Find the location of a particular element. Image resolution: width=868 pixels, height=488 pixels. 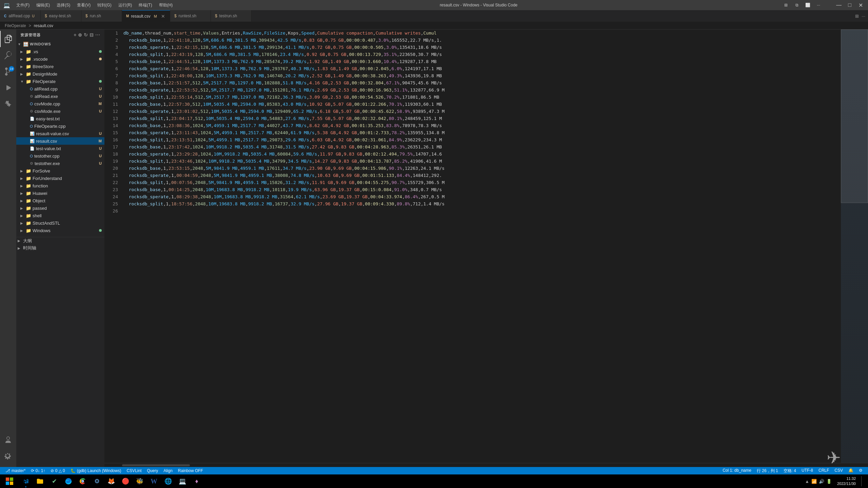

tree-item--vscode: ▶📁.vscode is located at coordinates (60, 59).